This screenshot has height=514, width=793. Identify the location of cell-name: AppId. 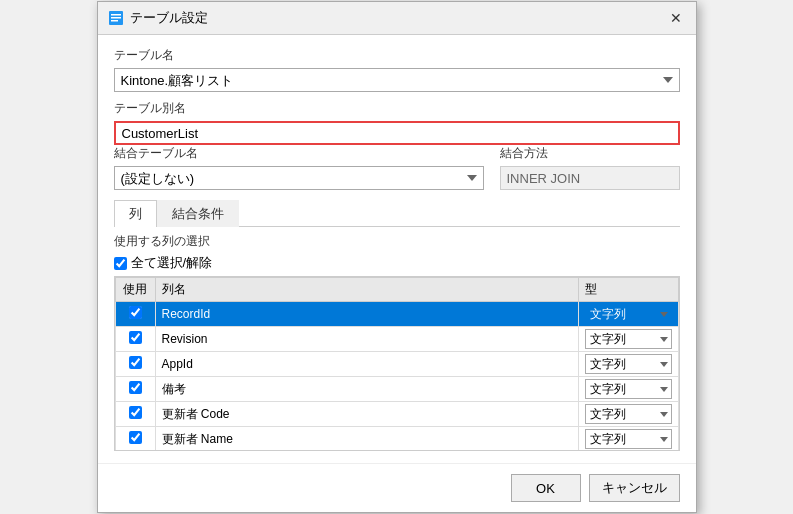
(366, 364).